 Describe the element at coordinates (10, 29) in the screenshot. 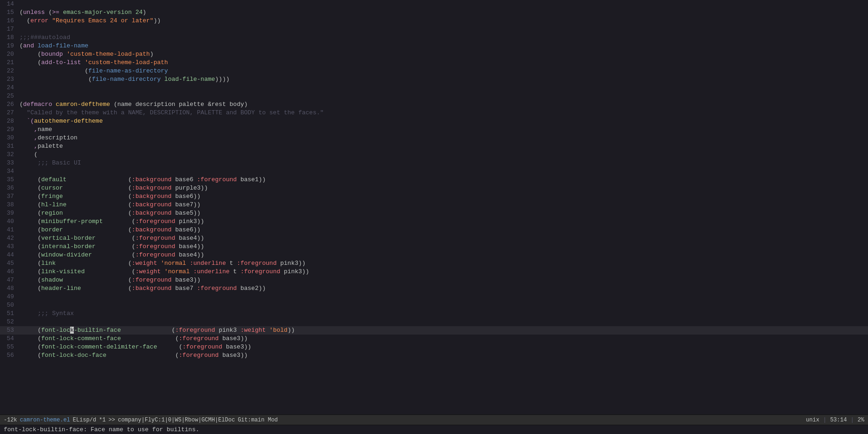

I see `line-num-17: 17` at that location.